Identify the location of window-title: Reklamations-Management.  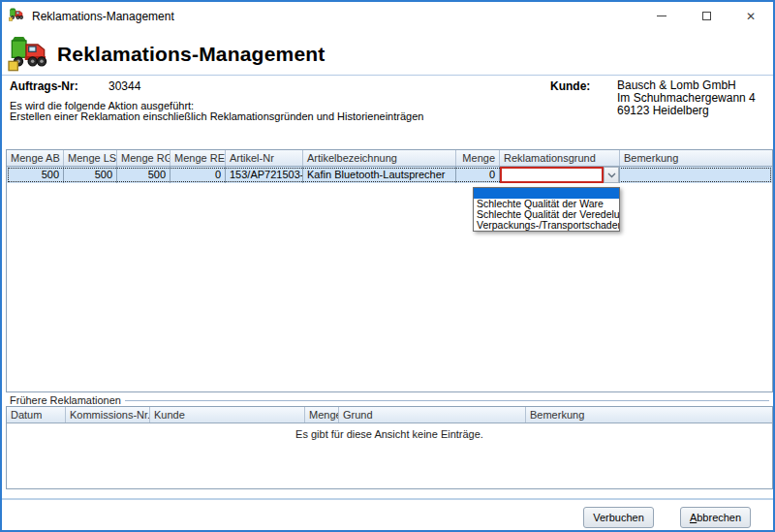
(103, 16).